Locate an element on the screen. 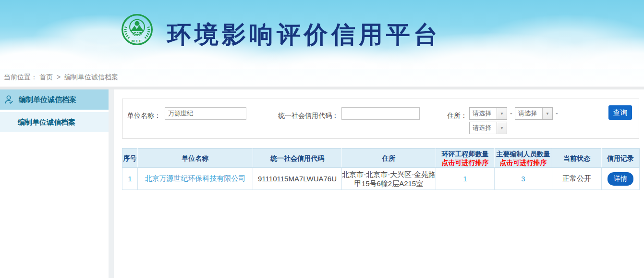 Image resolution: width=644 pixels, height=278 pixels. sidebar: 编制单位诚信档案 编制单位诚信档案 is located at coordinates (54, 184).